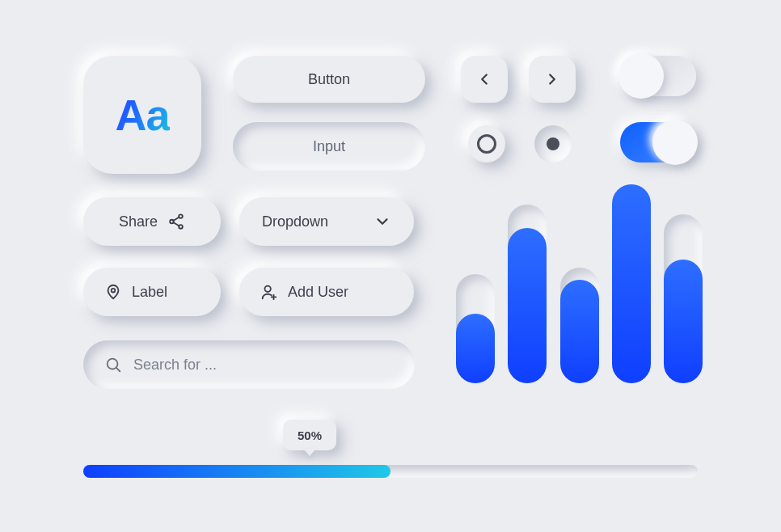  I want to click on chevron-left-icon, so click(484, 79).